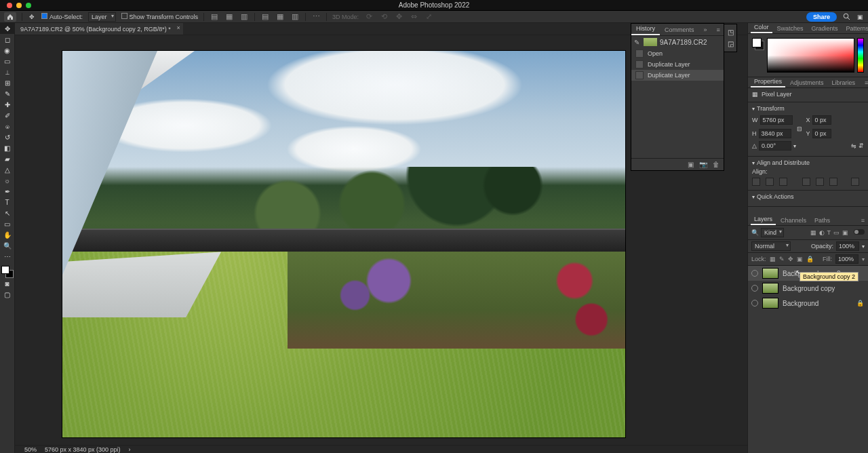 This screenshot has height=453, width=868. Describe the element at coordinates (800, 259) in the screenshot. I see `lock-artboard-icon: ▣` at that location.